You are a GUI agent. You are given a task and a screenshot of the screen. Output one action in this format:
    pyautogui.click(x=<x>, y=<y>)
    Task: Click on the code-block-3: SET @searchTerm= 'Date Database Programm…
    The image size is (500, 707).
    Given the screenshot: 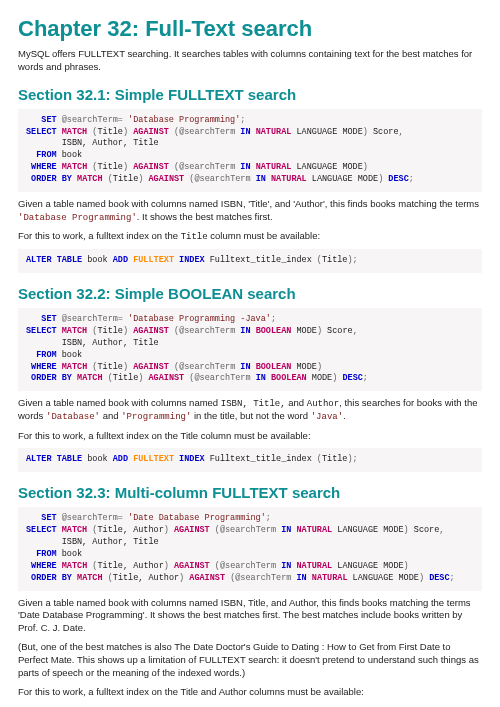 What is the action you would take?
    pyautogui.click(x=250, y=548)
    